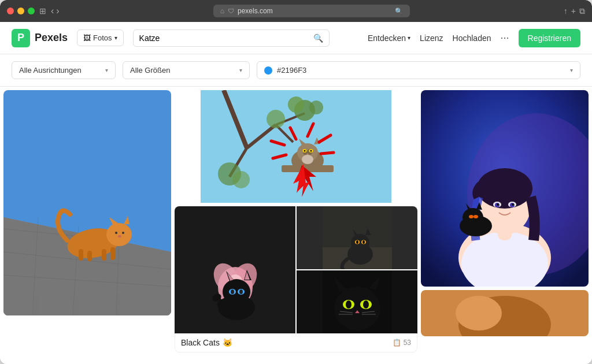  Describe the element at coordinates (106, 70) in the screenshot. I see `orientation-chevron: ▾` at that location.